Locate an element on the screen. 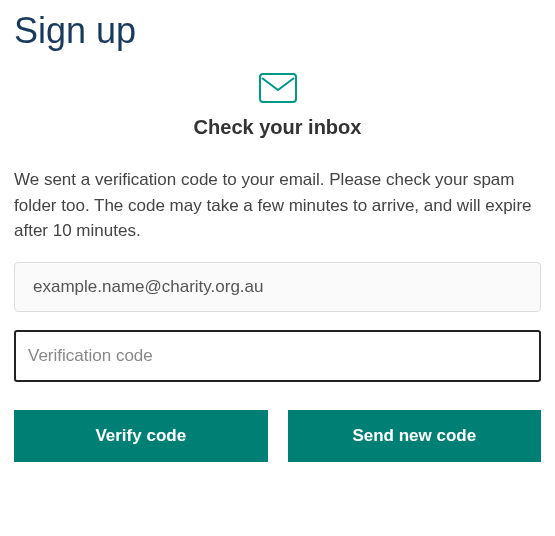 This screenshot has width=555, height=536. button-row: Verify code Send new code is located at coordinates (278, 436).